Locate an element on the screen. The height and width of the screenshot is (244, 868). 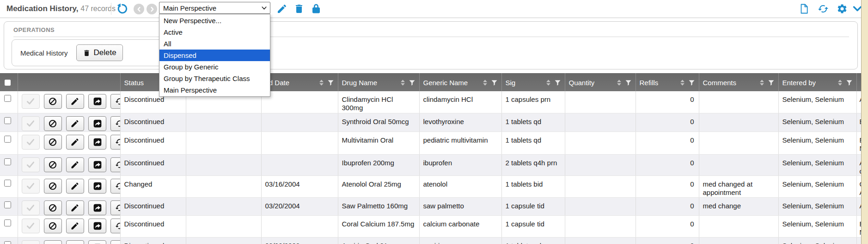
column-header: Entered by is located at coordinates (817, 82).